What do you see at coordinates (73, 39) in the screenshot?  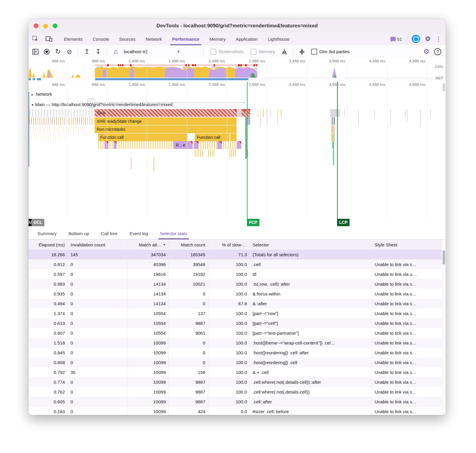 I see `tab-elements: Elements` at bounding box center [73, 39].